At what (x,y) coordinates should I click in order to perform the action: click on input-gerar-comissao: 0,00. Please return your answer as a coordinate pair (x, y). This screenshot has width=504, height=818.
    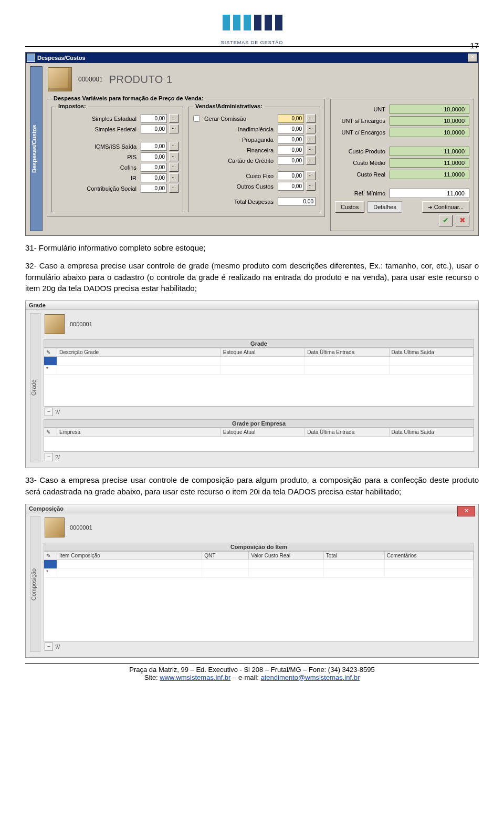
    Looking at the image, I should click on (291, 119).